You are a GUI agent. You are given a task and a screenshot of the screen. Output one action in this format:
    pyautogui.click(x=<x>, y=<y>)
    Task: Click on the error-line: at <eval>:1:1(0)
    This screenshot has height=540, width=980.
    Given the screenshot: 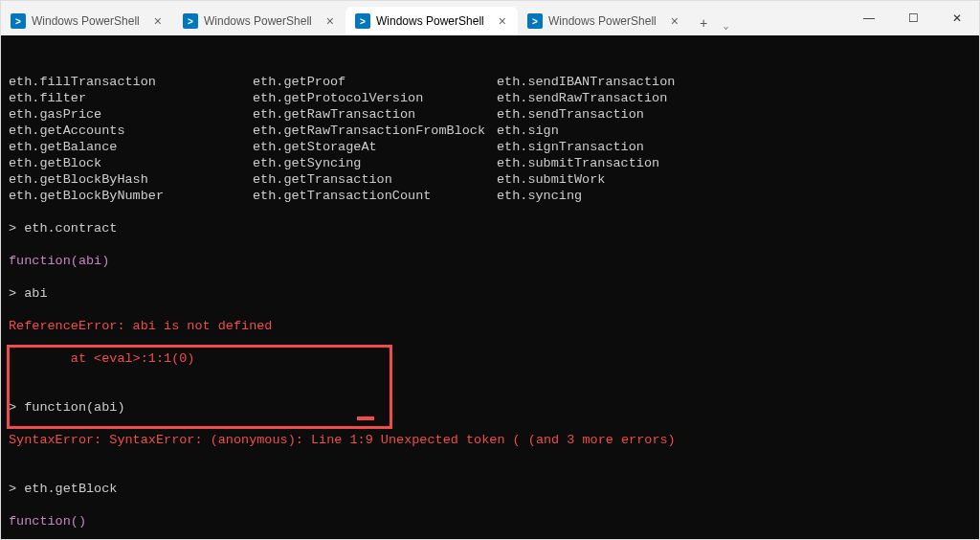 What is the action you would take?
    pyautogui.click(x=101, y=358)
    